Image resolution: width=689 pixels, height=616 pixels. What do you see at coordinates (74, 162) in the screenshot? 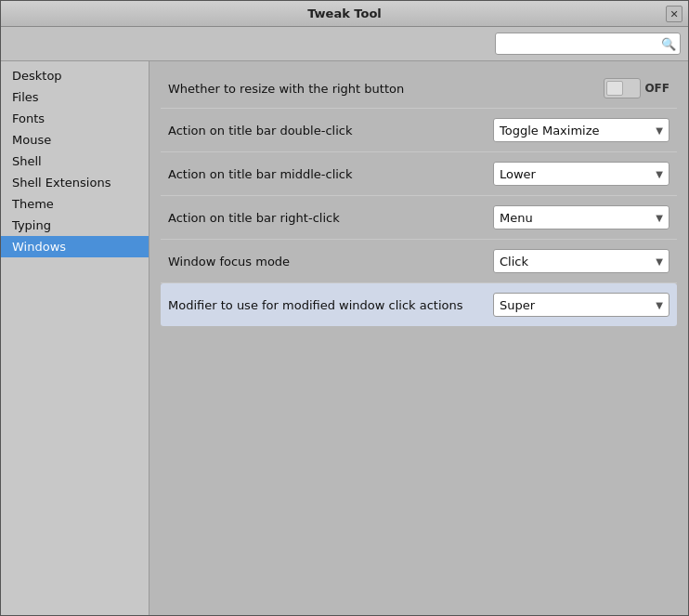
I see `sidebar-item-shell: Shell` at bounding box center [74, 162].